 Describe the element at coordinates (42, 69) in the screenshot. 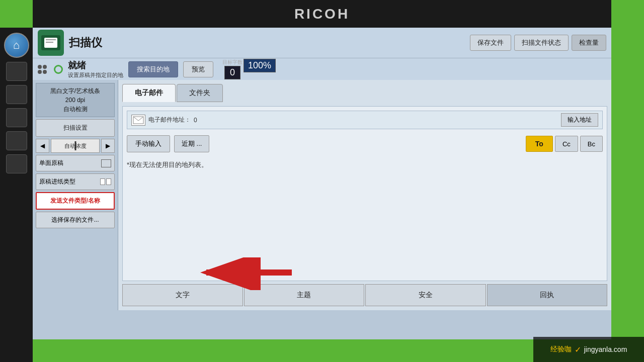

I see `status-dots-icon` at that location.